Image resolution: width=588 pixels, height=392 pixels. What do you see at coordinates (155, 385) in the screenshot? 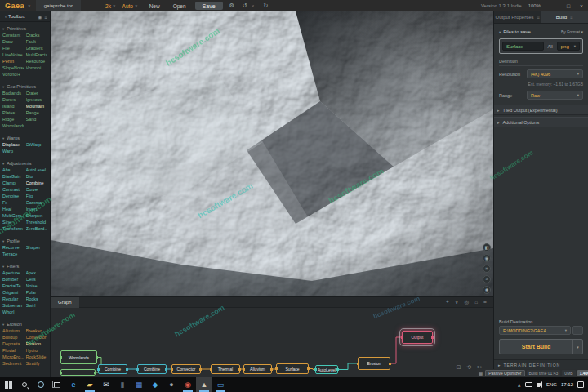
I see `taskbar-app-security: ◆` at bounding box center [155, 385].